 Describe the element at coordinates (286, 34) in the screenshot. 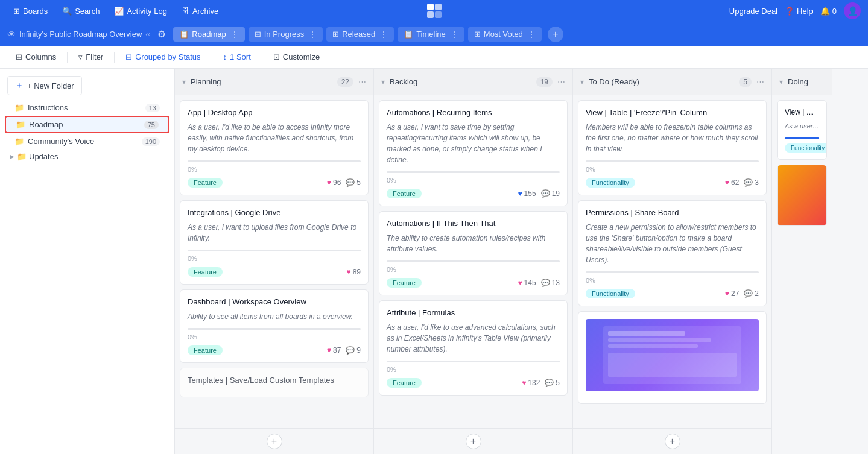

I see `tab-in-progress: ⊞ In Progress ⋮` at that location.